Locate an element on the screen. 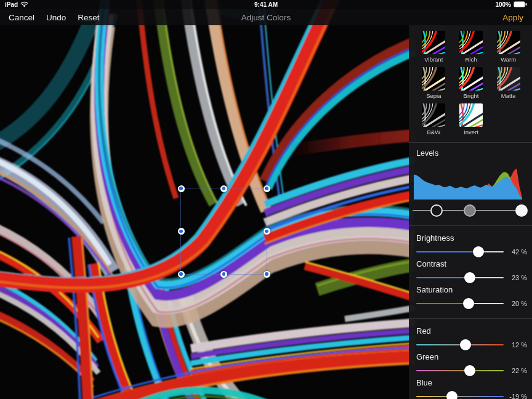  slider-track-green is located at coordinates (460, 371).